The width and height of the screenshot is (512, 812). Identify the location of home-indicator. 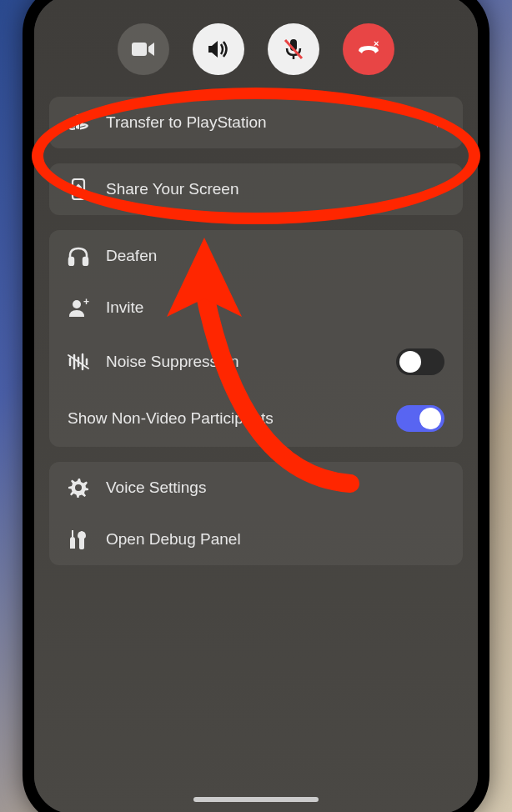
(256, 799).